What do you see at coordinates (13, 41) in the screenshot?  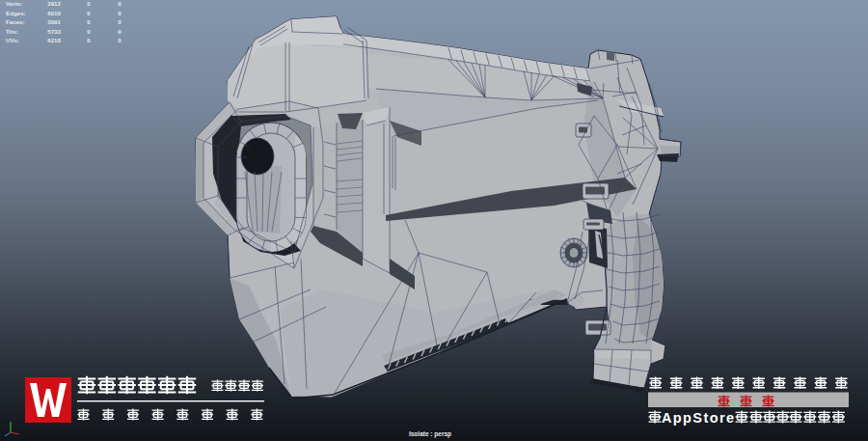 I see `svg-text: UVs:` at bounding box center [13, 41].